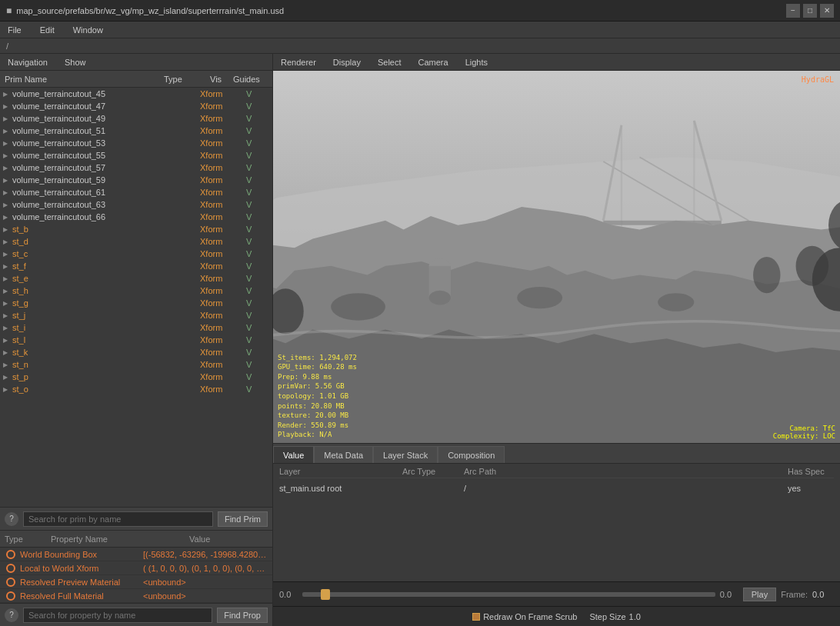 The height and width of the screenshot is (626, 840). I want to click on props-row-name: World Bounding Box, so click(82, 554).